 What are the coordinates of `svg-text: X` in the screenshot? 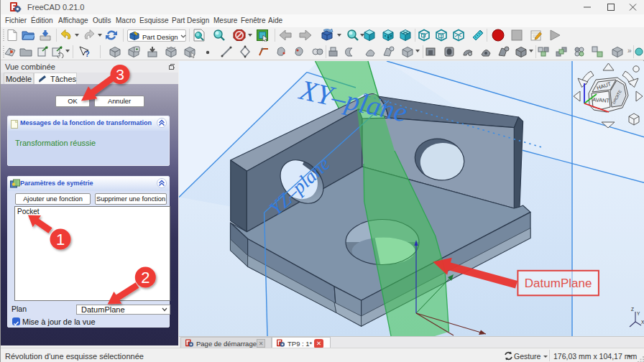 It's located at (643, 322).